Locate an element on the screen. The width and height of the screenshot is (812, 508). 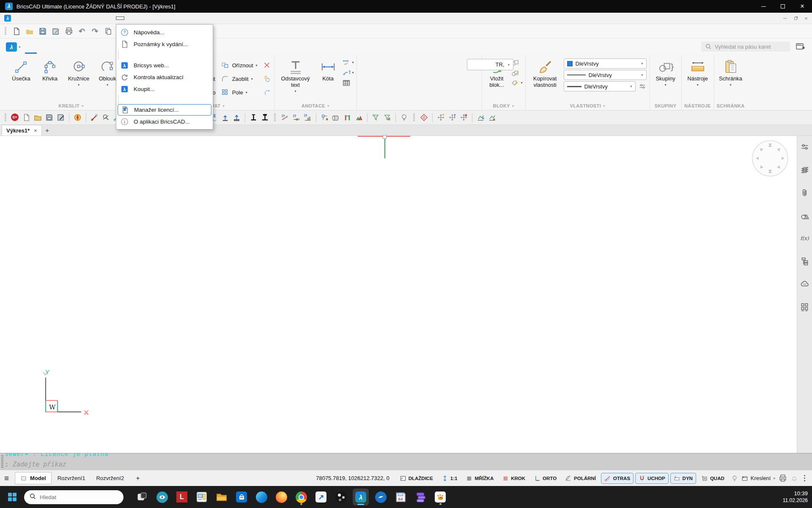
taskbar-clock: 10:39 11.02.2026 is located at coordinates (795, 497).